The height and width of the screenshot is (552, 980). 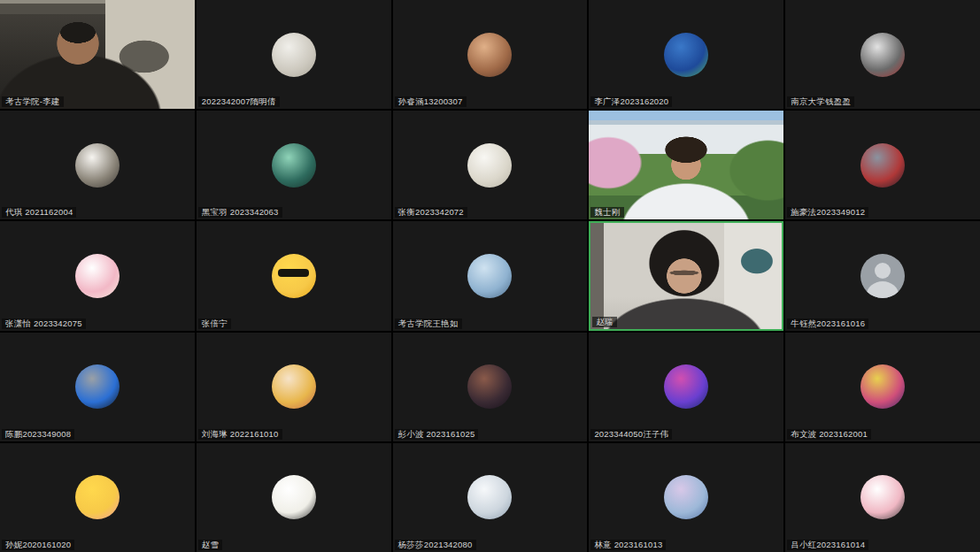 I want to click on participant-name: 牛钰然2023161016, so click(x=828, y=324).